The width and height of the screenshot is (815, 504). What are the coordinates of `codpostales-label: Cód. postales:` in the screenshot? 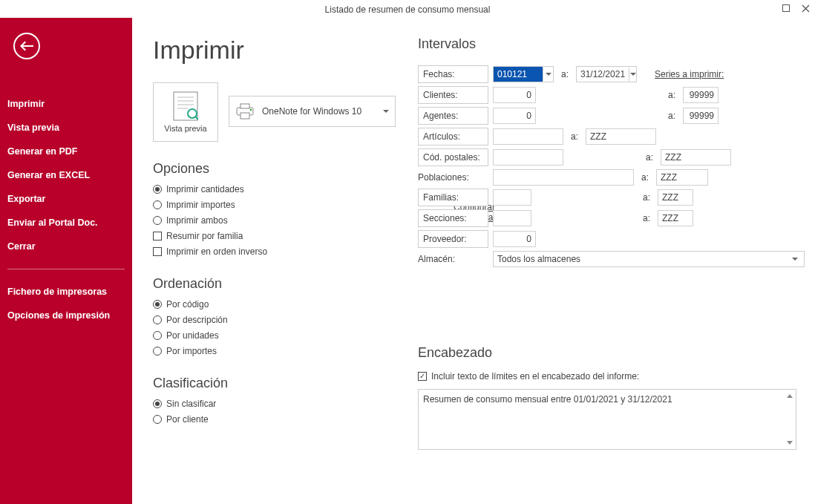 It's located at (453, 157).